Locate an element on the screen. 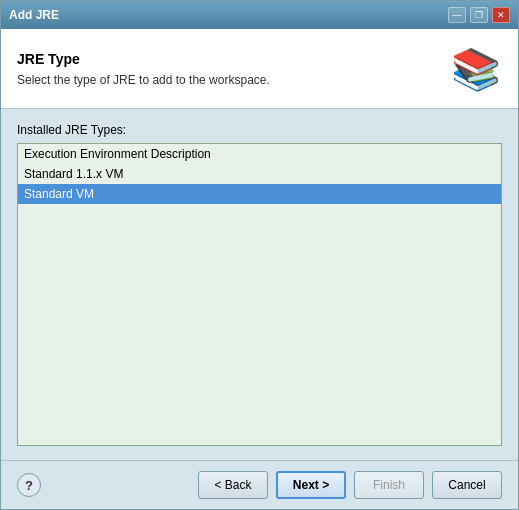  cancel-button: Cancel is located at coordinates (467, 485).